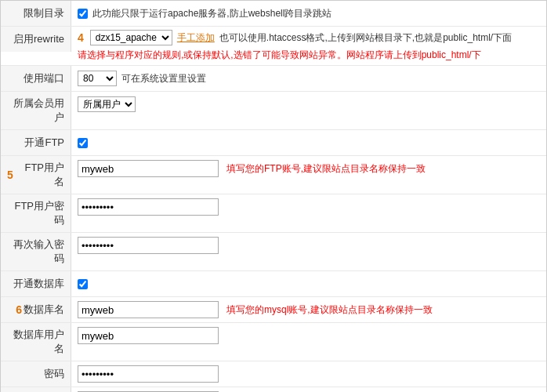 This screenshot has width=547, height=392. What do you see at coordinates (36, 374) in the screenshot?
I see `db-password-label: 密码` at bounding box center [36, 374].